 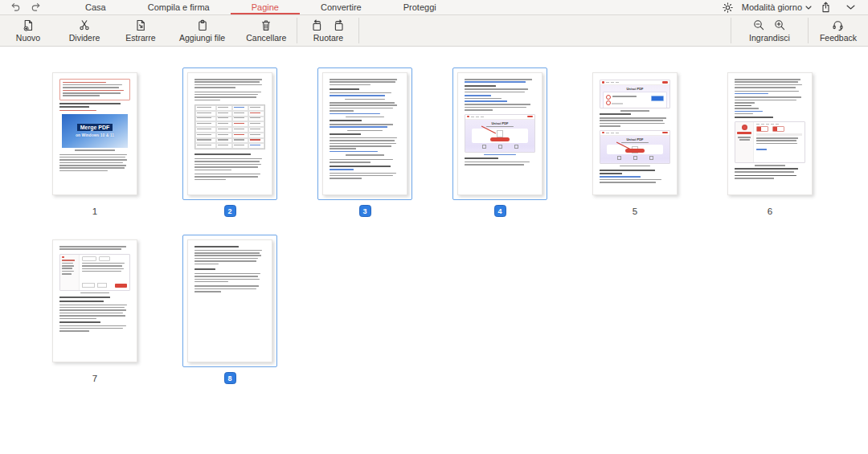 What do you see at coordinates (265, 7) in the screenshot?
I see `tab-pagine: Pagine` at bounding box center [265, 7].